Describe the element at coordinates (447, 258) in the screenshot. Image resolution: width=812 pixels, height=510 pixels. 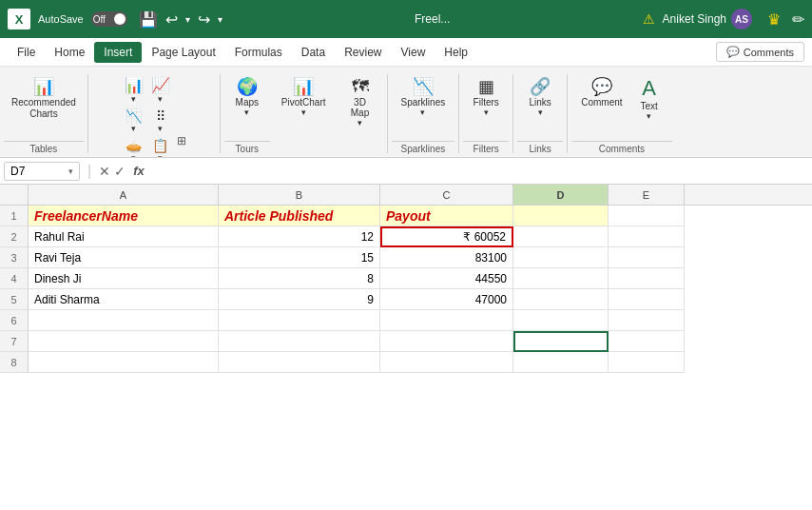
I see `cell-c3: 83100` at that location.